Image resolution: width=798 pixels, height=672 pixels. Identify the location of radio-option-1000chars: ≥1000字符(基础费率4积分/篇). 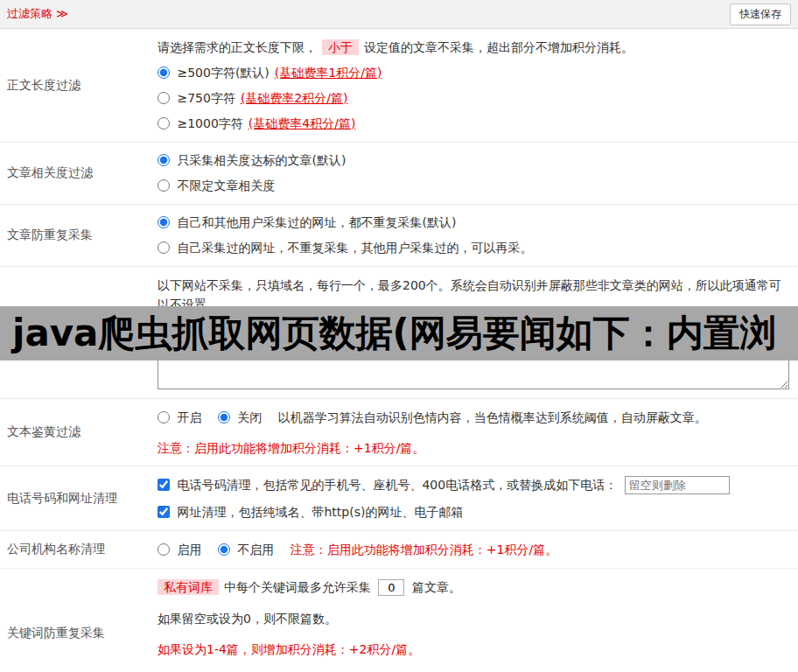
(473, 124).